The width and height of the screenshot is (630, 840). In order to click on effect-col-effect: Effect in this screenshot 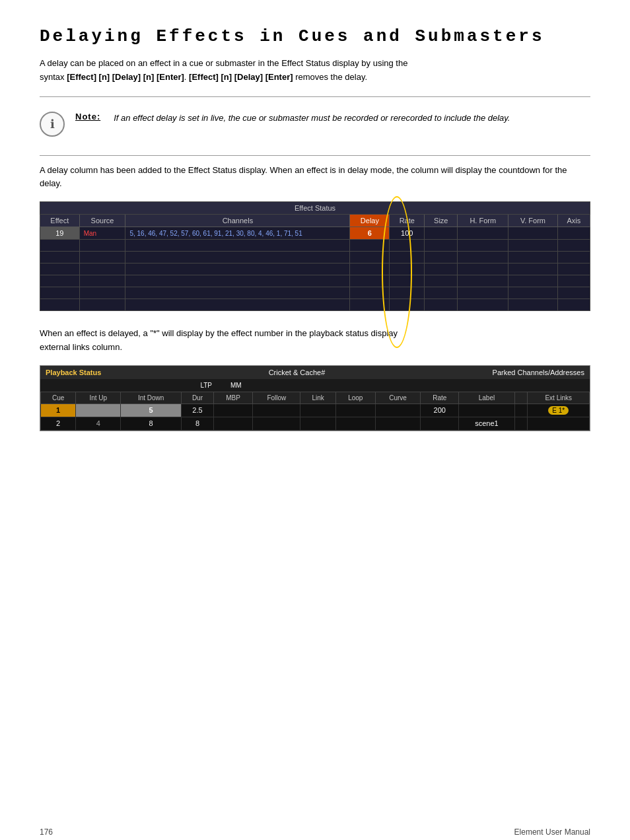, I will do `click(60, 221)`.